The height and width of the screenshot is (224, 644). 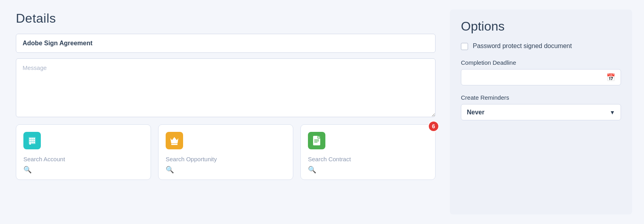 I want to click on search-account-label: Search Account, so click(x=82, y=159).